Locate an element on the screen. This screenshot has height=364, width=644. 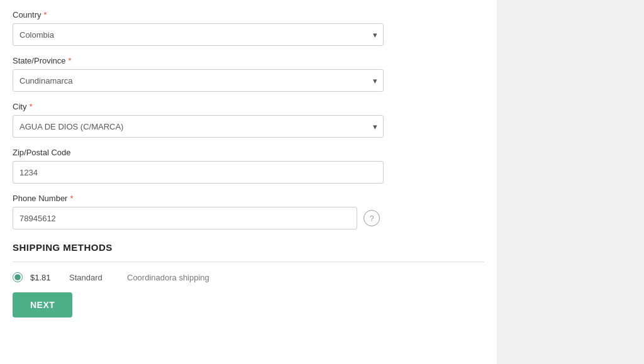
shipping-divider is located at coordinates (248, 262).